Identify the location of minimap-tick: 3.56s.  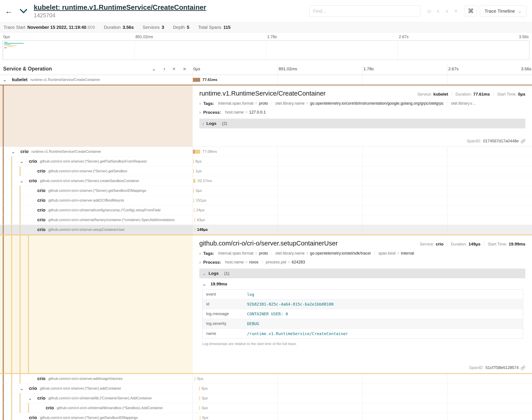
(524, 37).